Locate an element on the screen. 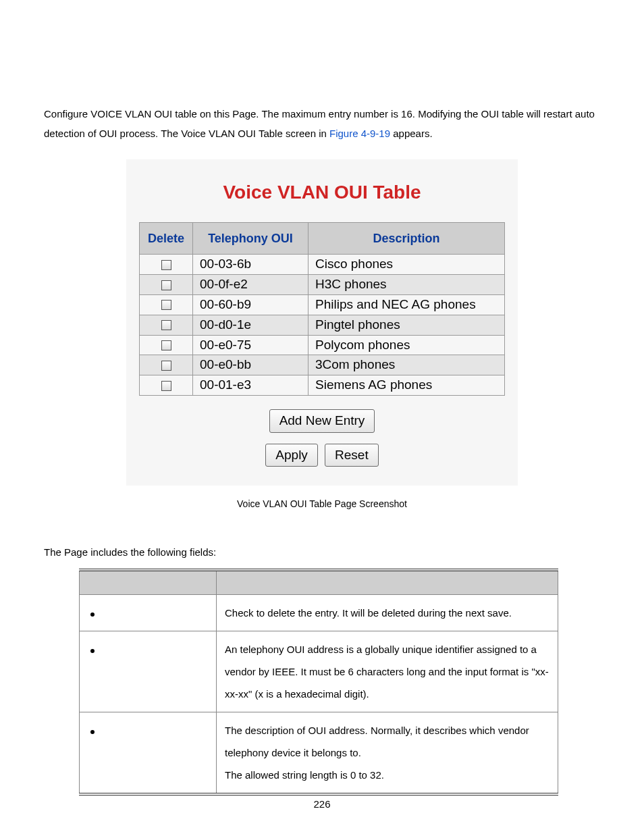 This screenshot has height=834, width=644. fields-intro: The Page includes the following fields: is located at coordinates (322, 552).